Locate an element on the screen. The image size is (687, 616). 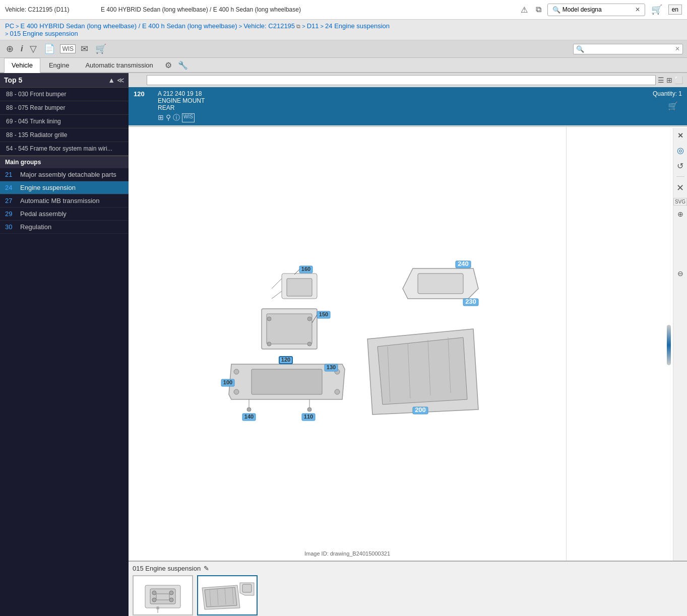
parts-search-input is located at coordinates (401, 80).